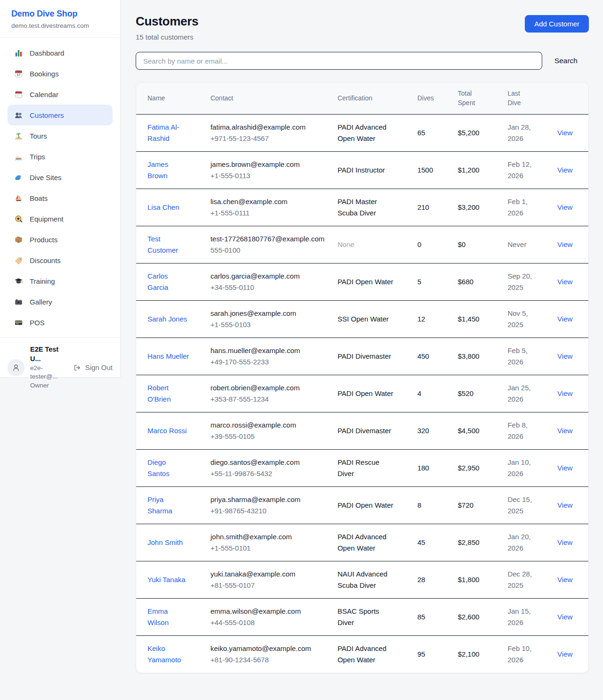 Image resolution: width=603 pixels, height=700 pixels. I want to click on customer-last-dive: Never, so click(522, 245).